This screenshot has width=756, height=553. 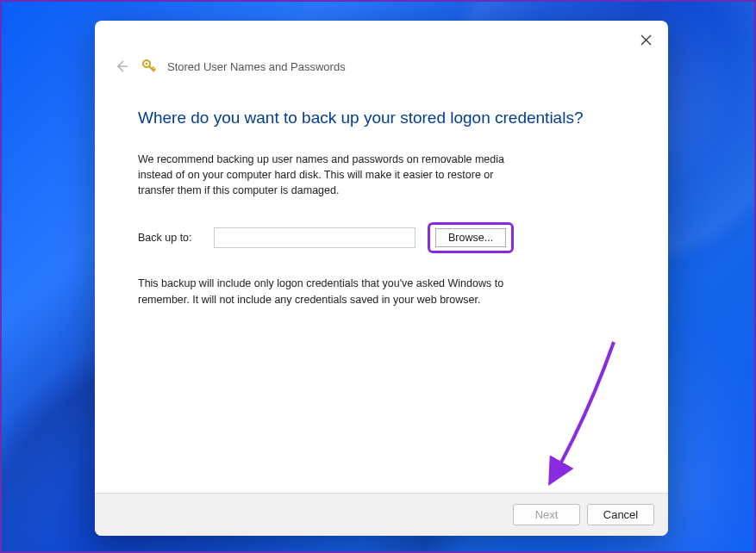 I want to click on back-button, so click(x=122, y=66).